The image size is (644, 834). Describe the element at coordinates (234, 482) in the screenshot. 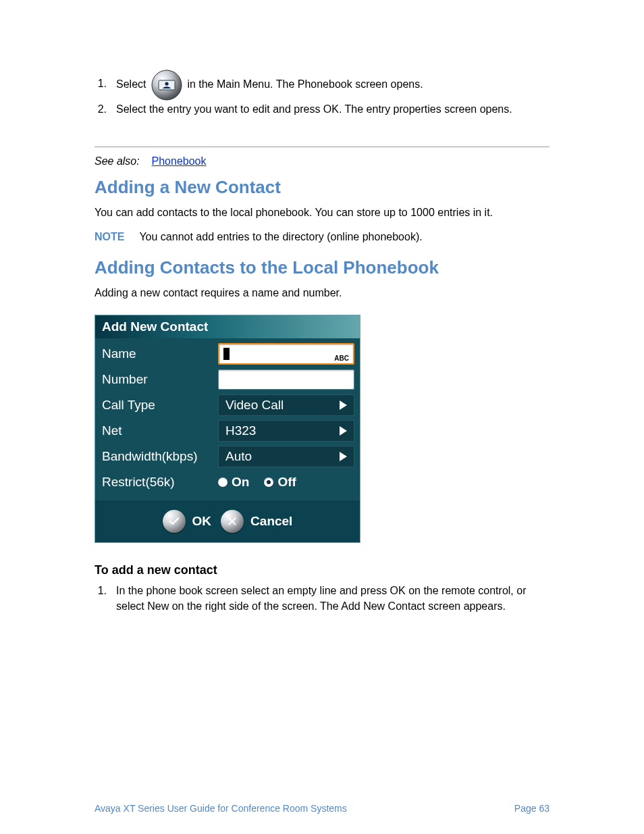

I see `restrict-on-radio: On` at that location.